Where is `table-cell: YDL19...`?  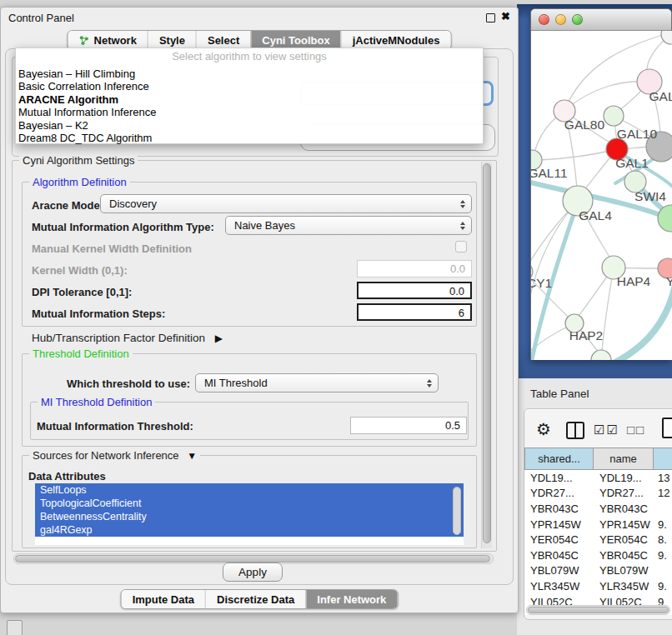
table-cell: YDL19... is located at coordinates (624, 478).